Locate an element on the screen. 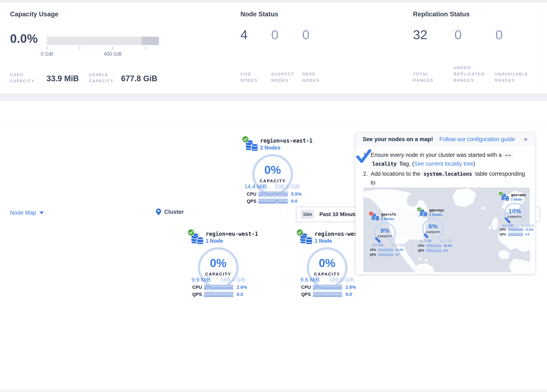 The image size is (547, 392). locality-flag-code: -- is located at coordinates (508, 155).